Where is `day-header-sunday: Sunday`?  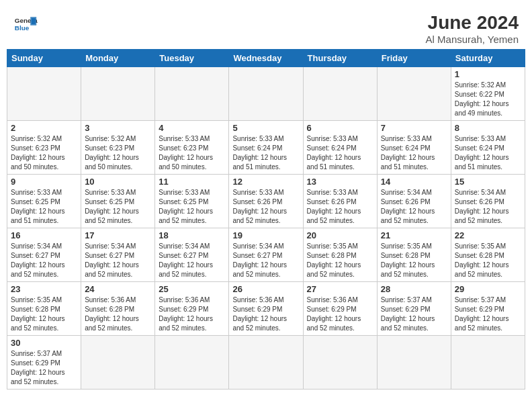
day-header-sunday: Sunday is located at coordinates (44, 58).